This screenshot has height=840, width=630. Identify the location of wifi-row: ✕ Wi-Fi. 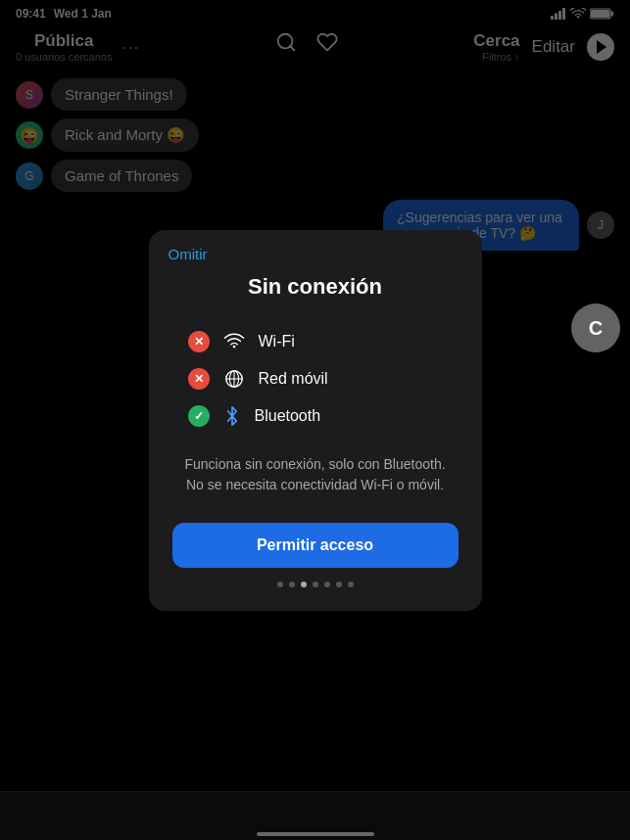
(315, 342).